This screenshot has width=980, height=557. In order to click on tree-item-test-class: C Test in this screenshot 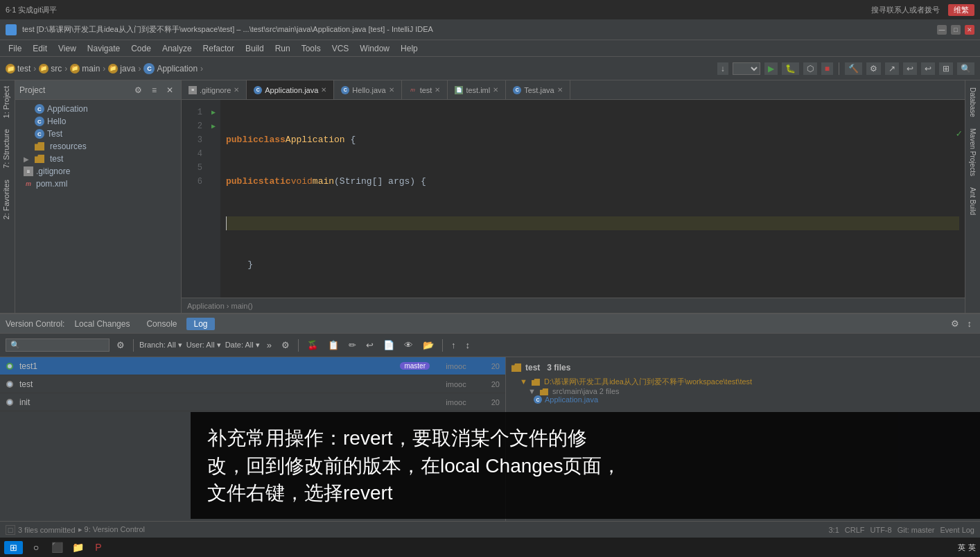, I will do `click(98, 134)`.